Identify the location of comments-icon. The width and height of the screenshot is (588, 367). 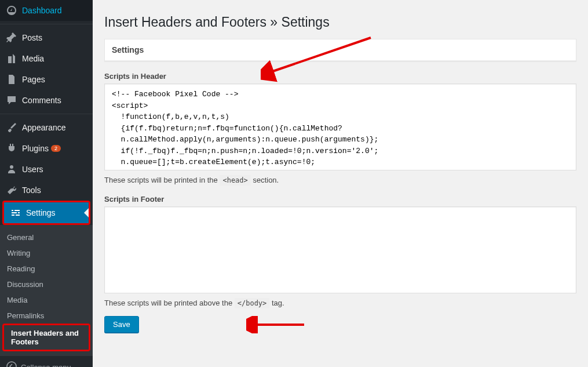
(12, 100).